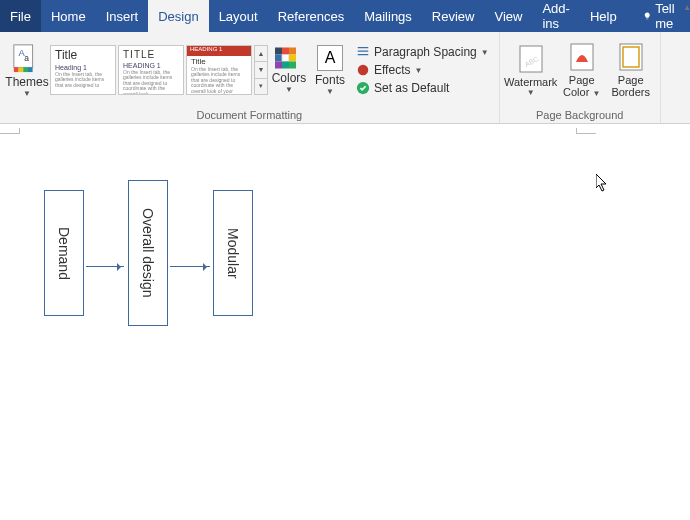 This screenshot has width=690, height=520. Describe the element at coordinates (10, 131) in the screenshot. I see `page-margin-mark-left` at that location.